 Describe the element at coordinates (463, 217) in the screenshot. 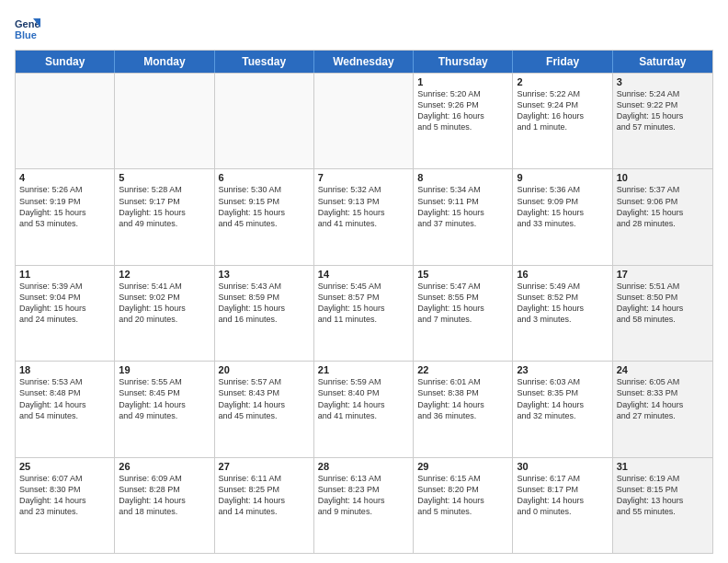

I see `day-cell-8: 8Sunrise: 5:34 AM Sunset: 9:11 PM Daylig…` at that location.